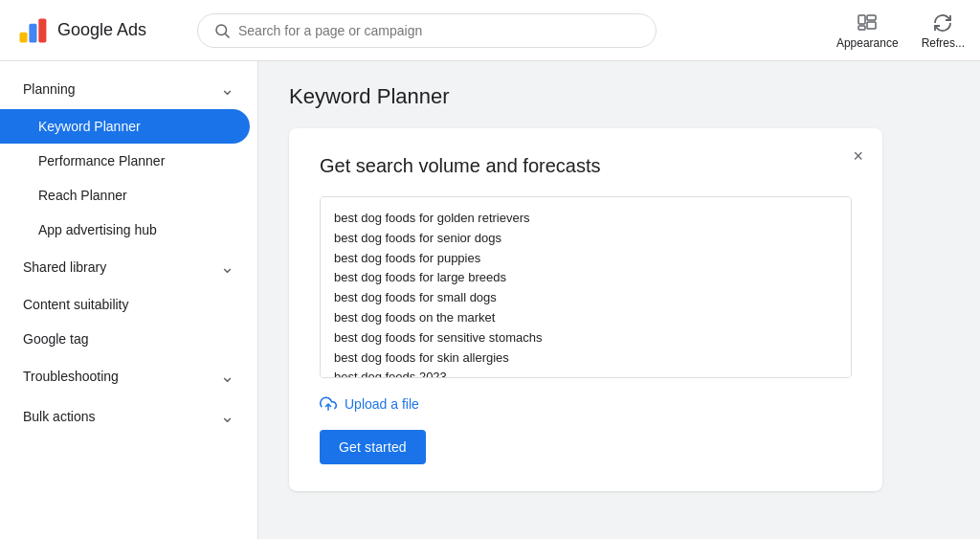 This screenshot has width=980, height=539. I want to click on bulk-actions-label: Bulk actions, so click(59, 416).